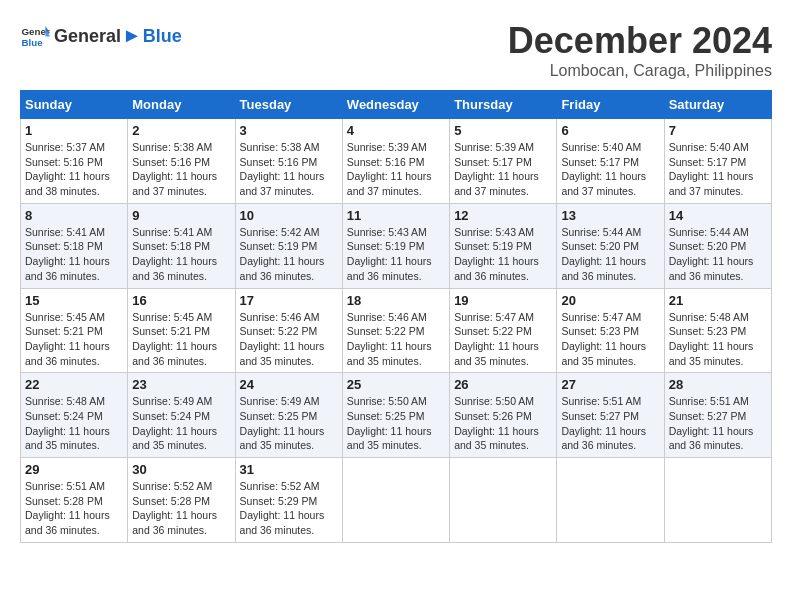 This screenshot has height=612, width=792. I want to click on day-number: 23, so click(181, 384).